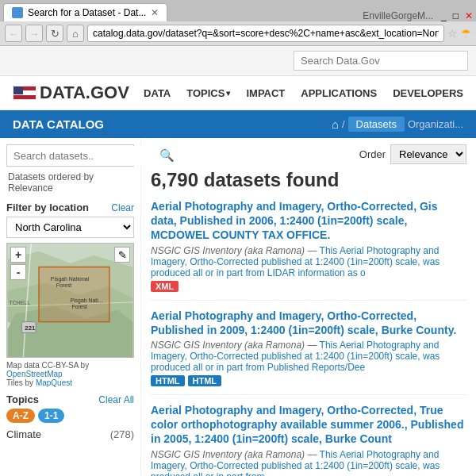  What do you see at coordinates (75, 33) in the screenshot?
I see `home-button: ⌂` at bounding box center [75, 33].